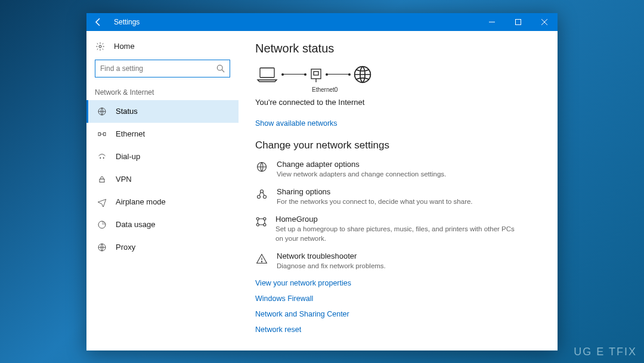 The height and width of the screenshot is (363, 644). What do you see at coordinates (130, 134) in the screenshot?
I see `sidebar-item-label: Ethernet` at bounding box center [130, 134].